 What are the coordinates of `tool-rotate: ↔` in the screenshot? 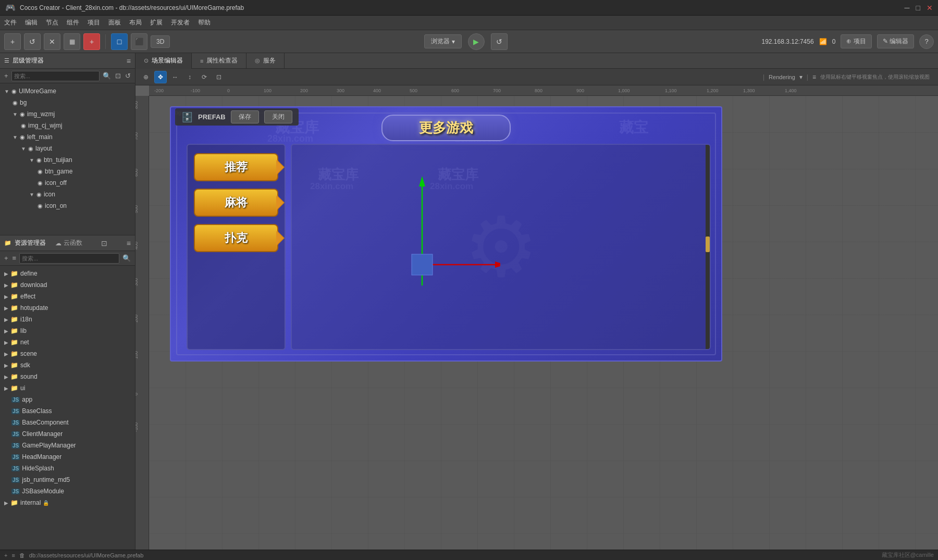 It's located at (175, 77).